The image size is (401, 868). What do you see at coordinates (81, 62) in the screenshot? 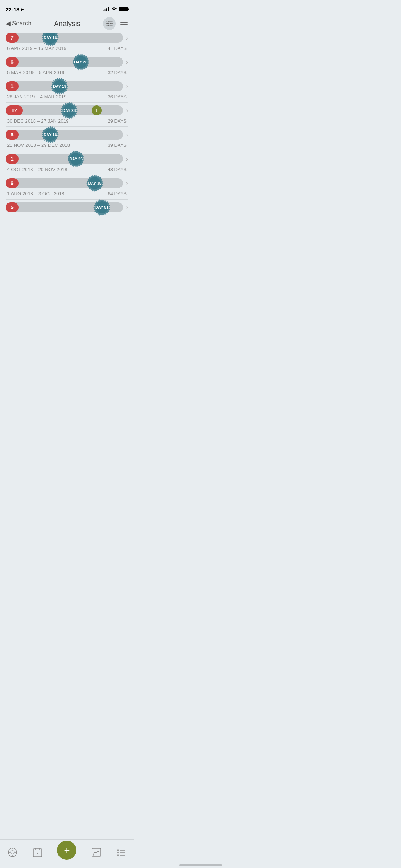
I see `day-label: DAY 28` at bounding box center [81, 62].